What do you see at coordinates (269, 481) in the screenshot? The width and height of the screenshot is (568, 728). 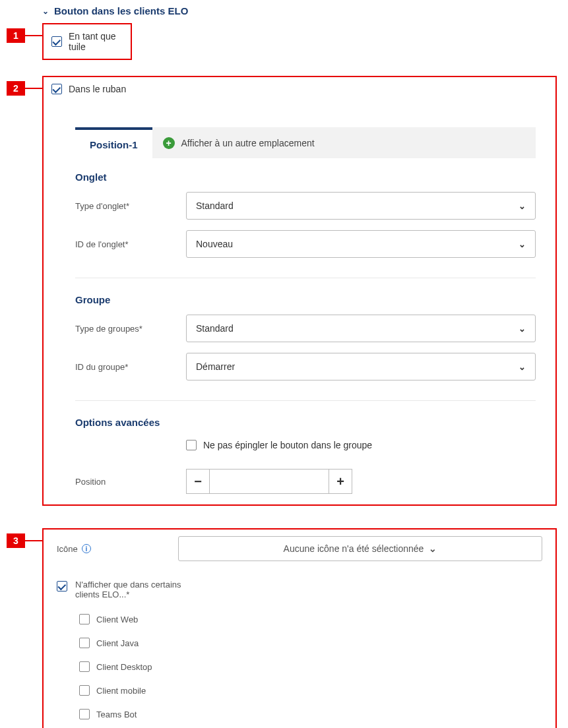 I see `position-input` at bounding box center [269, 481].